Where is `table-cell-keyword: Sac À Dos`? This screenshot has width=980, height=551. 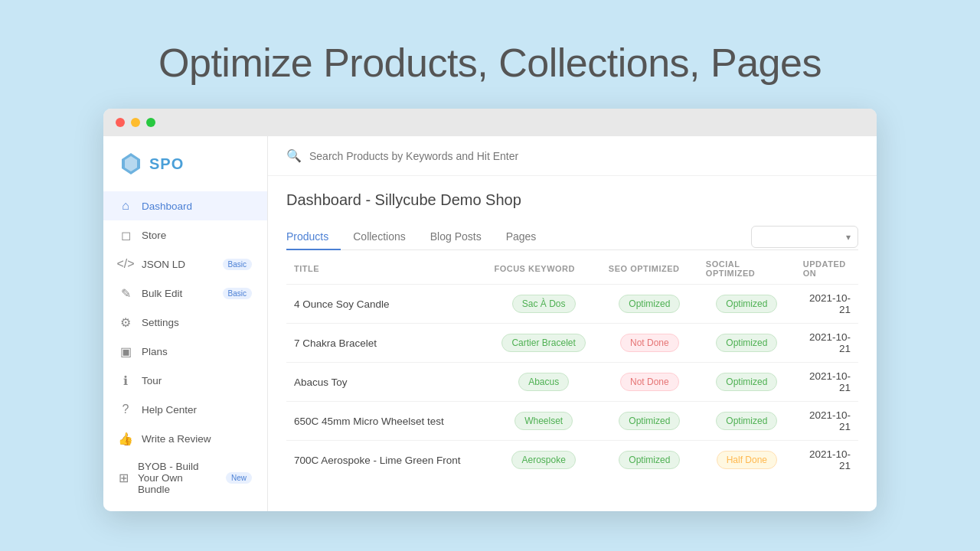
table-cell-keyword: Sac À Dos is located at coordinates (544, 305).